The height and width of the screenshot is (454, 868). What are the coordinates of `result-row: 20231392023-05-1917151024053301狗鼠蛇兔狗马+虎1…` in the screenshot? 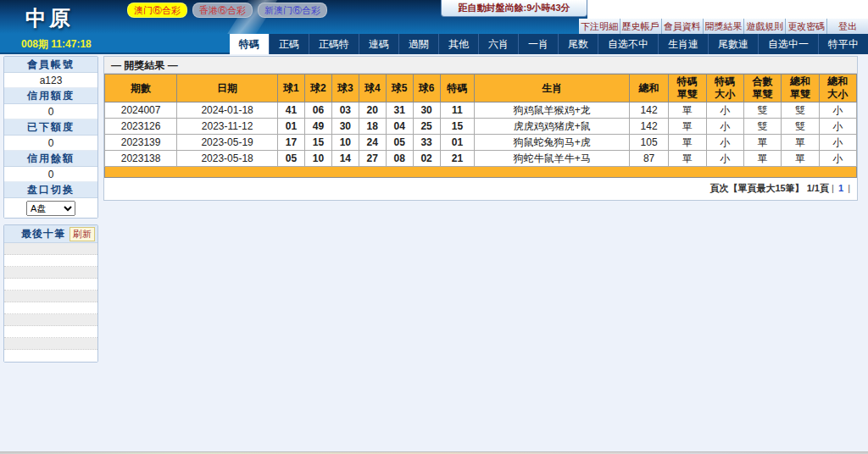 It's located at (481, 142).